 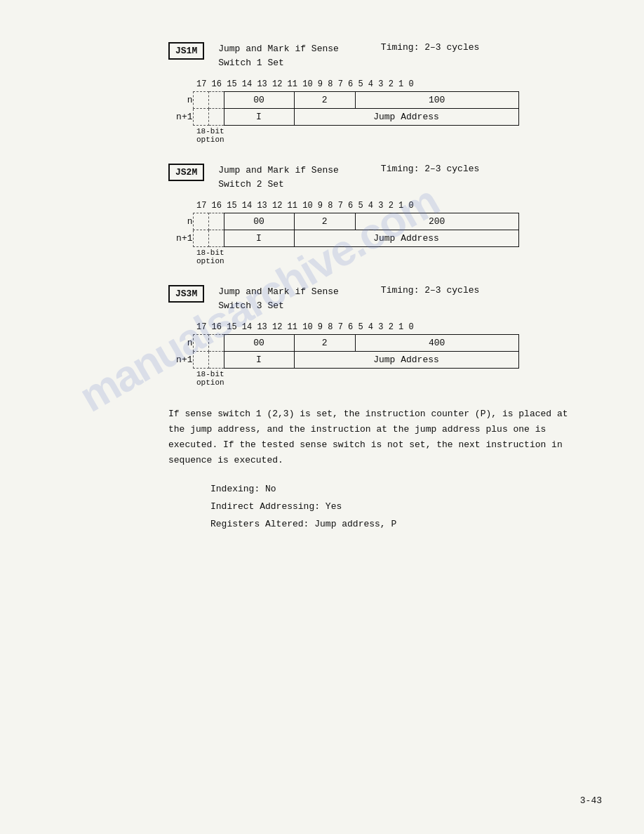 What do you see at coordinates (344, 351) in the screenshot?
I see `js3m-diagram: n 00 2 400 n+1 I Jump Address` at bounding box center [344, 351].